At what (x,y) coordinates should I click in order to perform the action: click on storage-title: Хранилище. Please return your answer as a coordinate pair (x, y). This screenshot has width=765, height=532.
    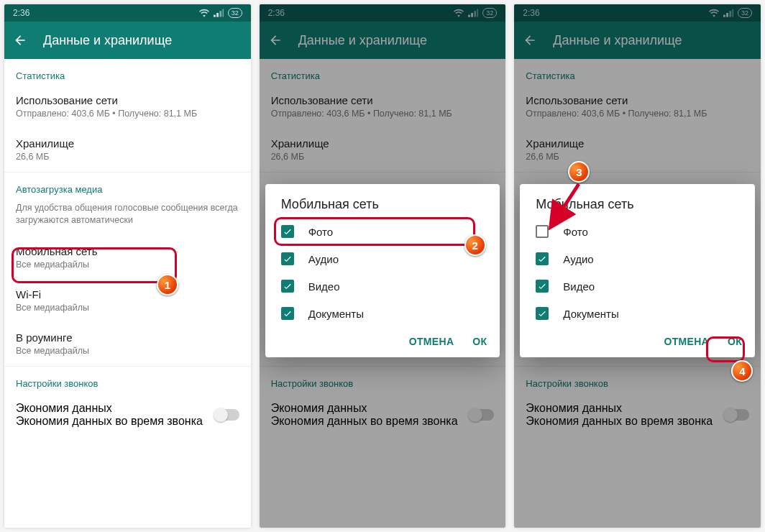
    Looking at the image, I should click on (128, 144).